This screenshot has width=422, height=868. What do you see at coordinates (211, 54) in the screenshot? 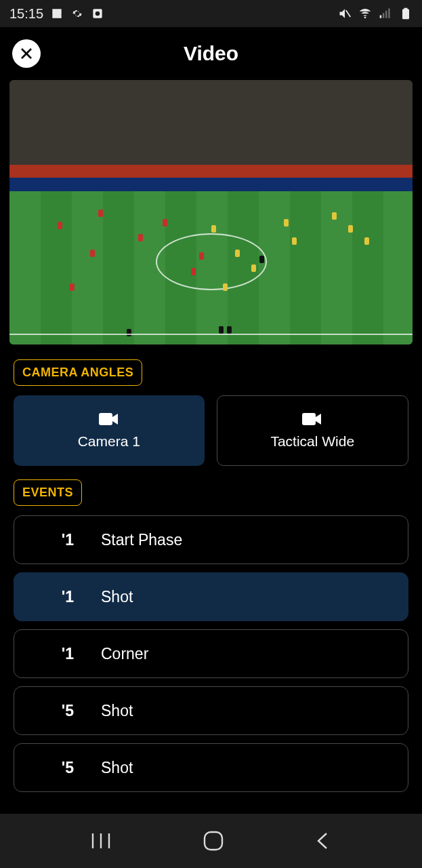
I see `header: Video` at bounding box center [211, 54].